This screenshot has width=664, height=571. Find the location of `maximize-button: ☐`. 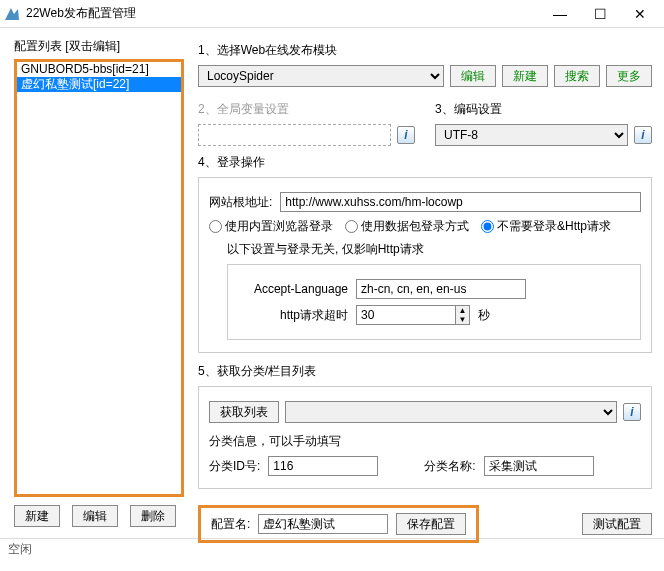

maximize-button: ☐ is located at coordinates (600, 14).